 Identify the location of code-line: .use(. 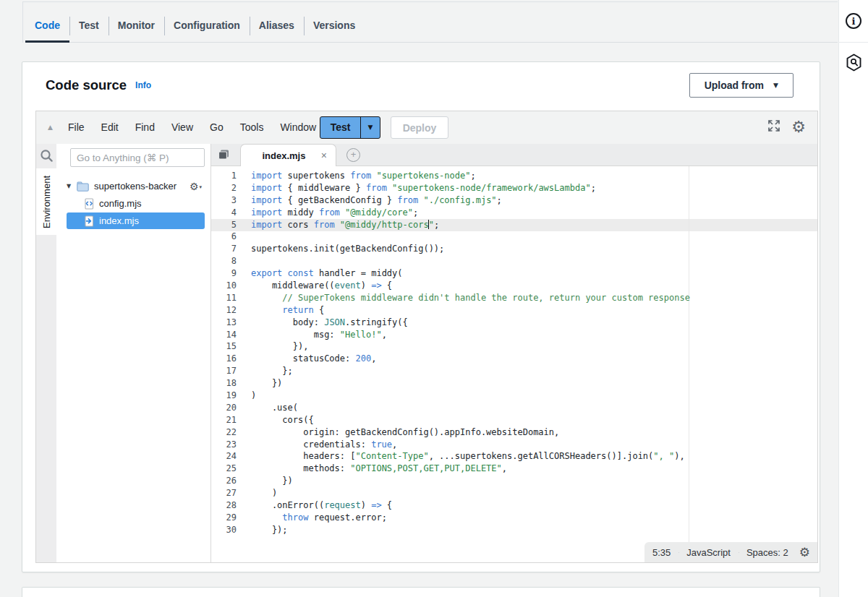
(534, 408).